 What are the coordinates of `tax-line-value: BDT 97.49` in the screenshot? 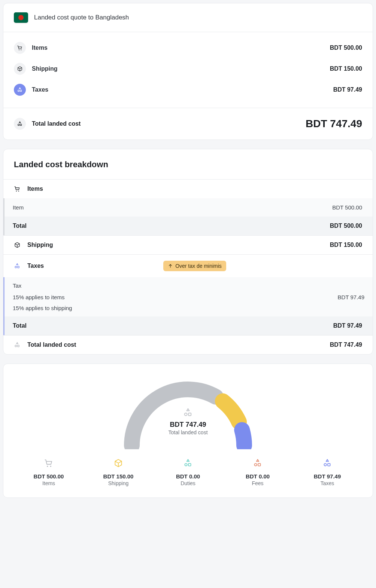 It's located at (351, 297).